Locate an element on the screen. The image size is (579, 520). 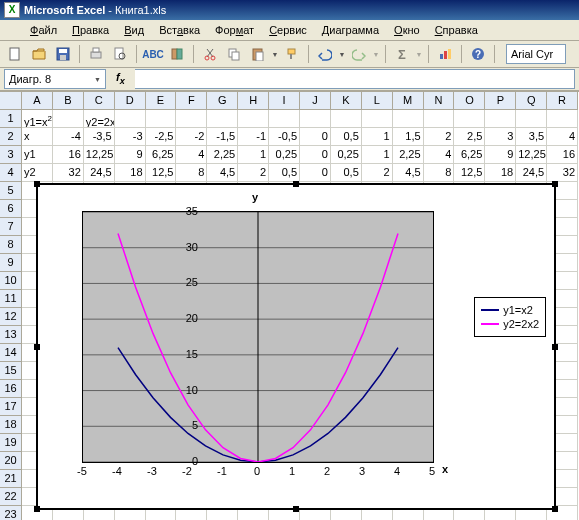
cell: -3 is located at coordinates (130, 137).